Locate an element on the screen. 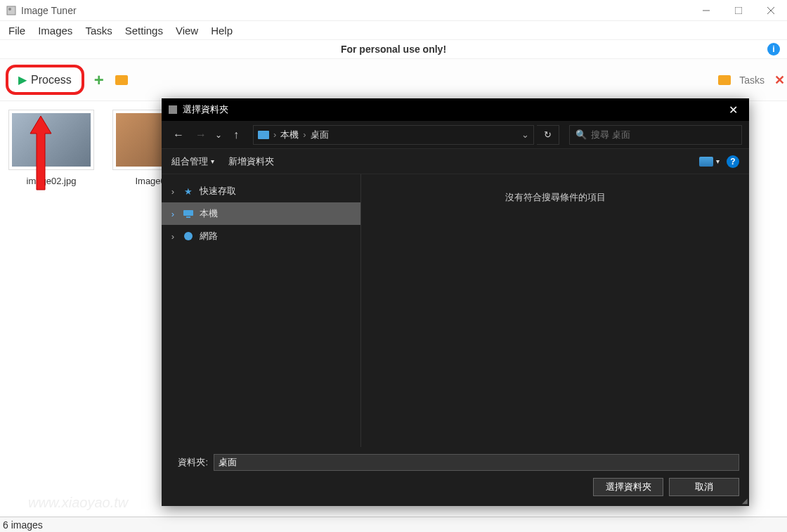 The image size is (787, 532). app-icon is located at coordinates (11, 11).